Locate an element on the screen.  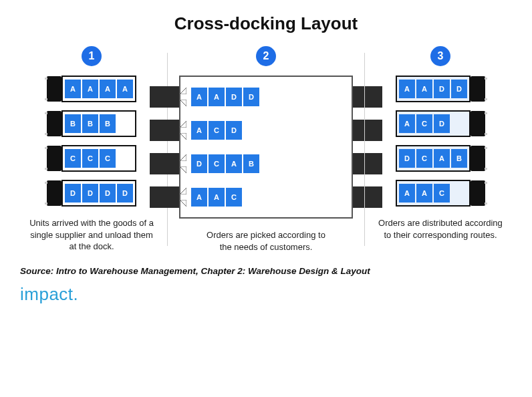
staging-area: D C A B is located at coordinates (225, 164).